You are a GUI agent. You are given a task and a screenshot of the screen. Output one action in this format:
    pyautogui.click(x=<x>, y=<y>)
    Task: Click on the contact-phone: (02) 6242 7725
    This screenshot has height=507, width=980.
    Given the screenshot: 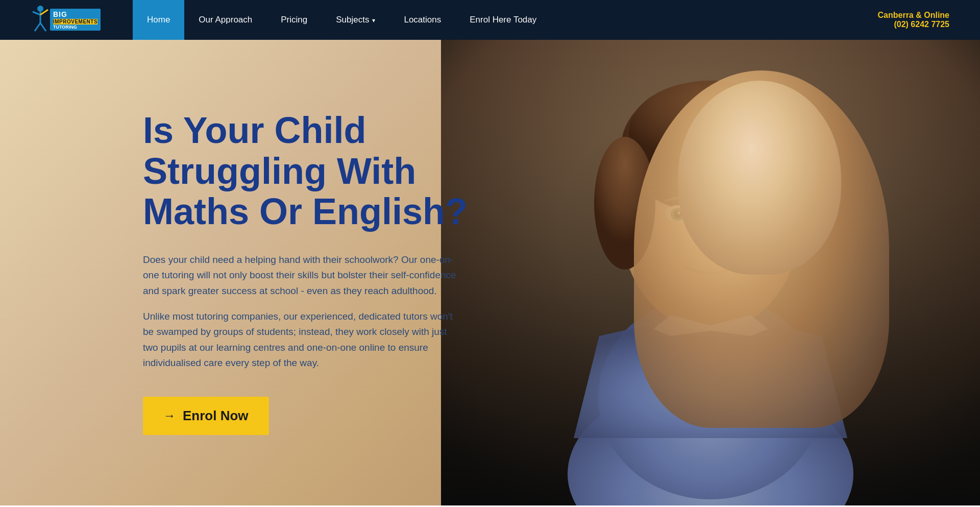 What is the action you would take?
    pyautogui.click(x=914, y=25)
    